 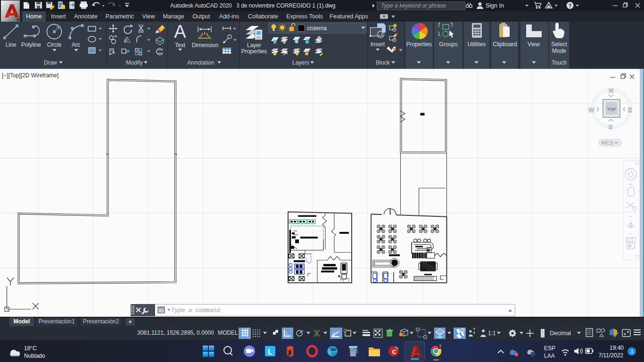 What do you see at coordinates (317, 28) in the screenshot?
I see `svg-text: cisterna` at bounding box center [317, 28].